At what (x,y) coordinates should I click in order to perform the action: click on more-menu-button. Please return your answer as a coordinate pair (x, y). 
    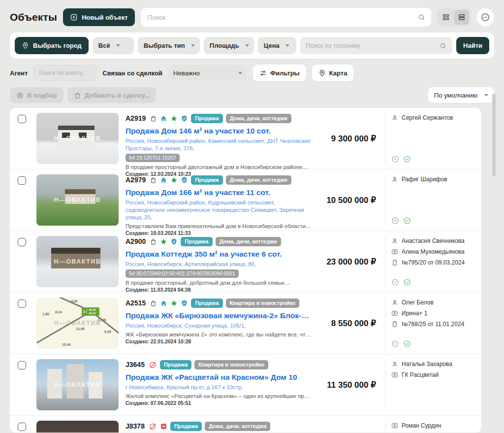
    Looking at the image, I should click on (485, 17).